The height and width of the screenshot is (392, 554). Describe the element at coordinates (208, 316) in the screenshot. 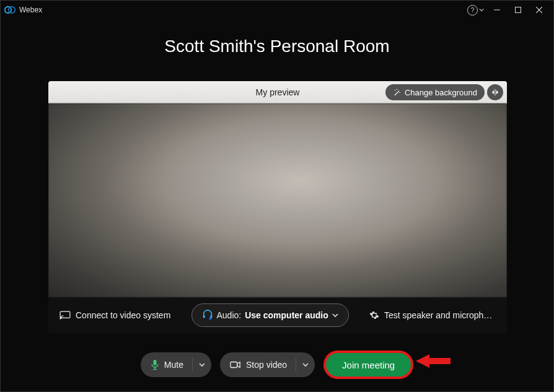

I see `headset-icon` at that location.